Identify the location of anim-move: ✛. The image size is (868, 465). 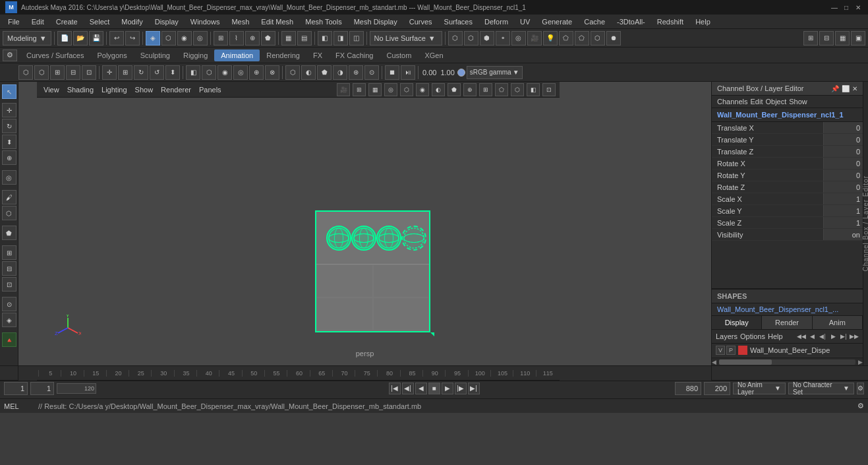
(109, 73).